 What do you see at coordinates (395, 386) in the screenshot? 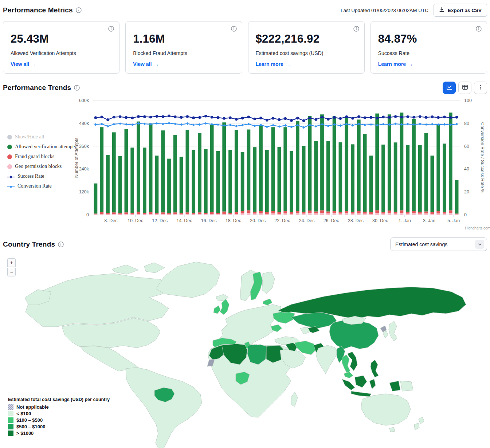
I see `country-west-papua` at bounding box center [395, 386].